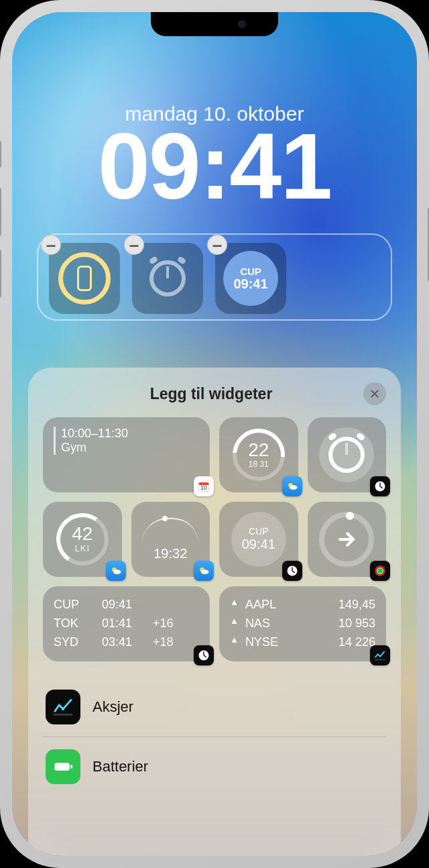 This screenshot has height=868, width=429. I want to click on suggestion-stocks-list: ▲AAPL149,45 ▲NAS10 953 ▲NYSE14 226, so click(303, 624).